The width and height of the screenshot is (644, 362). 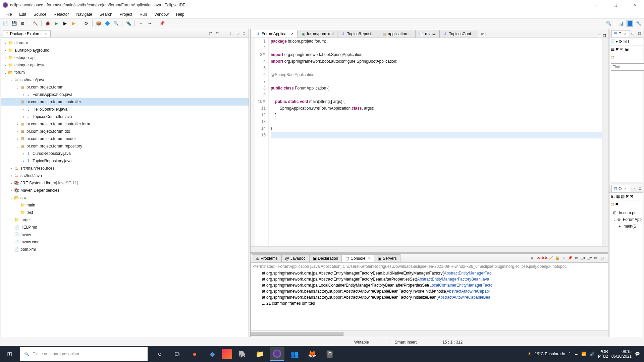 What do you see at coordinates (224, 34) in the screenshot?
I see `view-menu-button: ⋮` at bounding box center [224, 34].